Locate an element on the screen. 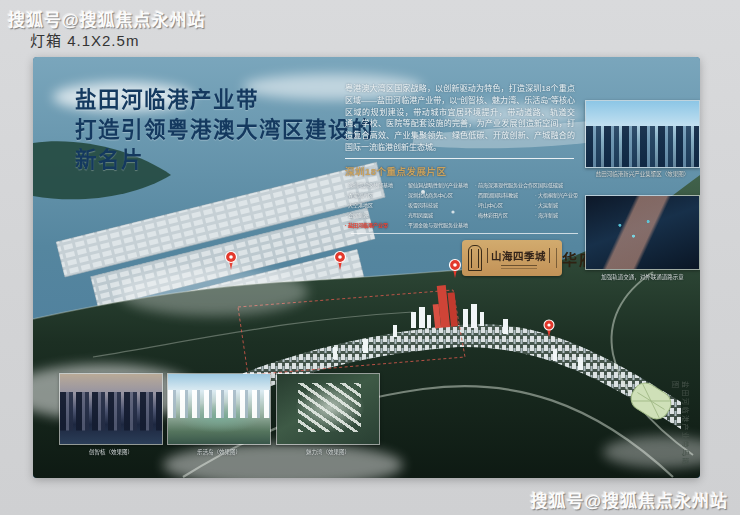  inset-caption: 创智核（效果图） is located at coordinates (111, 452).